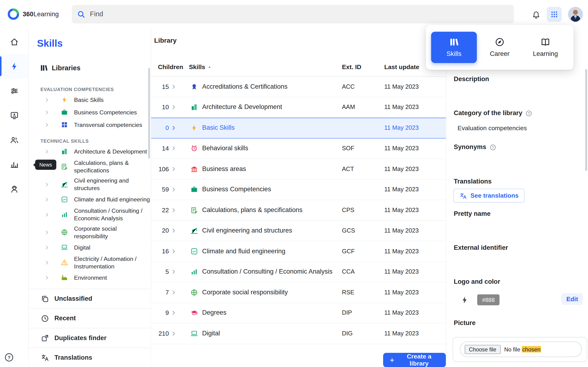  I want to click on see-translations-button: See translations, so click(489, 196).